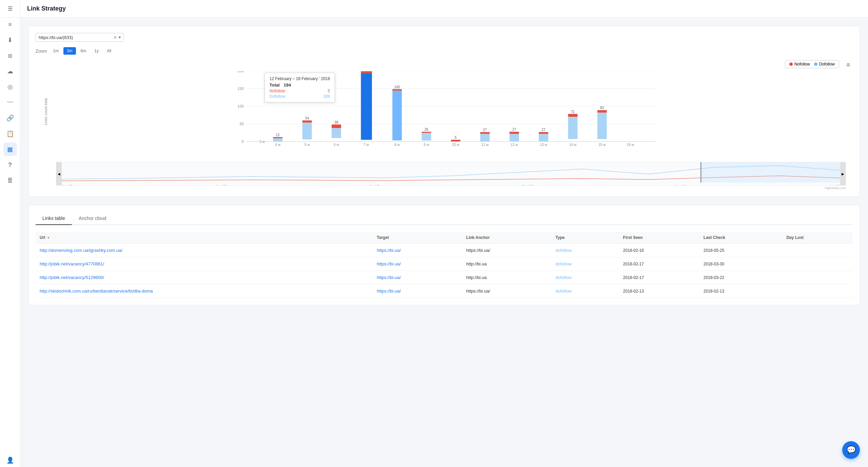  What do you see at coordinates (10, 71) in the screenshot?
I see `sidebar-item-cloud: ☁` at bounding box center [10, 71].